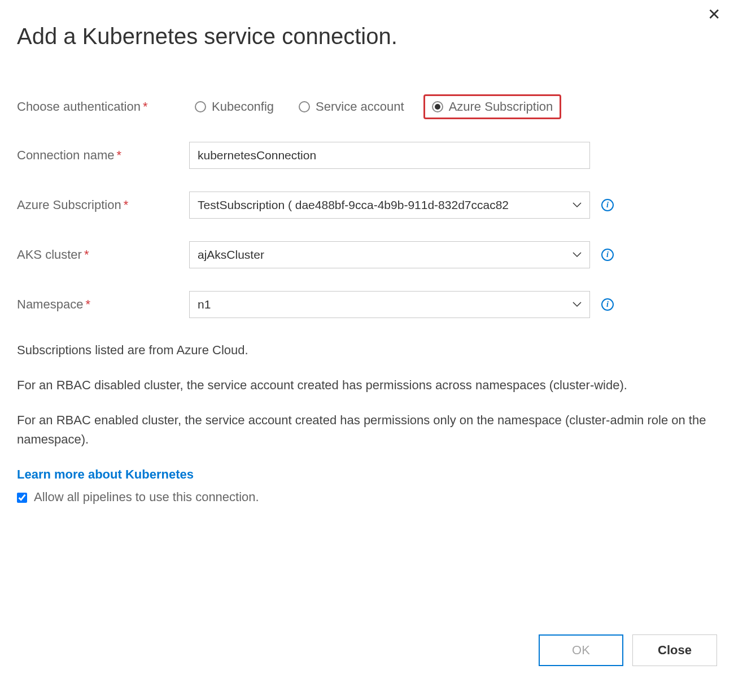 This screenshot has height=700, width=734. Describe the element at coordinates (360, 107) in the screenshot. I see `radio-label: Service account` at that location.